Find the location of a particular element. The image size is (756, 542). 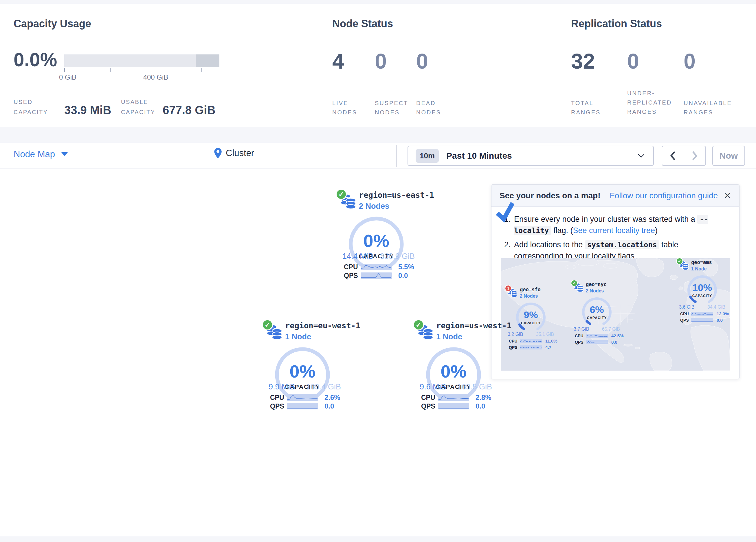

locality-node-count: 1 Node is located at coordinates (702, 269).